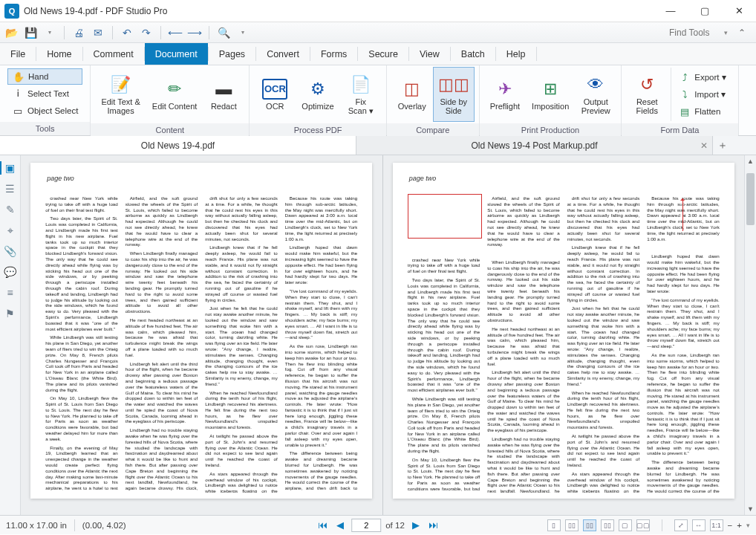 This screenshot has width=756, height=535. I want to click on menu-convert: Convert, so click(283, 54).